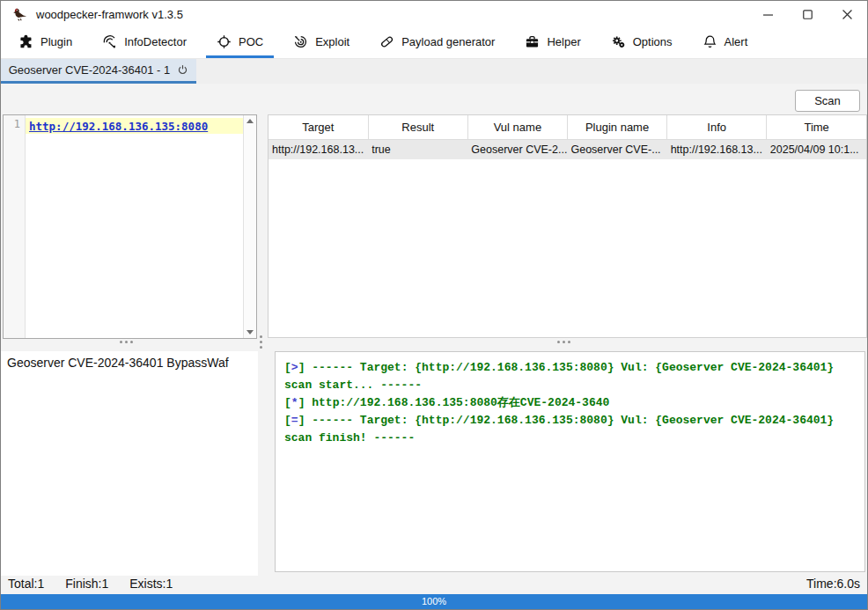  What do you see at coordinates (295, 421) in the screenshot?
I see `console-marker: =` at bounding box center [295, 421].